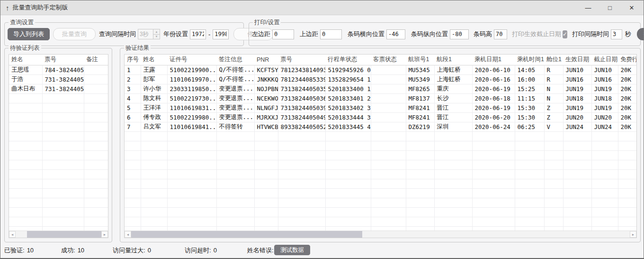  Describe the element at coordinates (64, 234) in the screenshot. I see `pending-scroll-thumb` at that location.